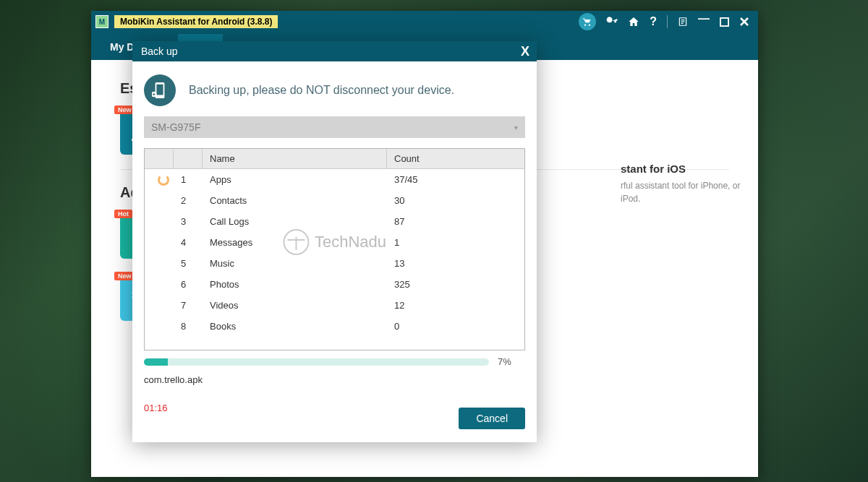 Image resolution: width=868 pixels, height=482 pixels. I want to click on modal-titlebar: Back up X, so click(334, 51).